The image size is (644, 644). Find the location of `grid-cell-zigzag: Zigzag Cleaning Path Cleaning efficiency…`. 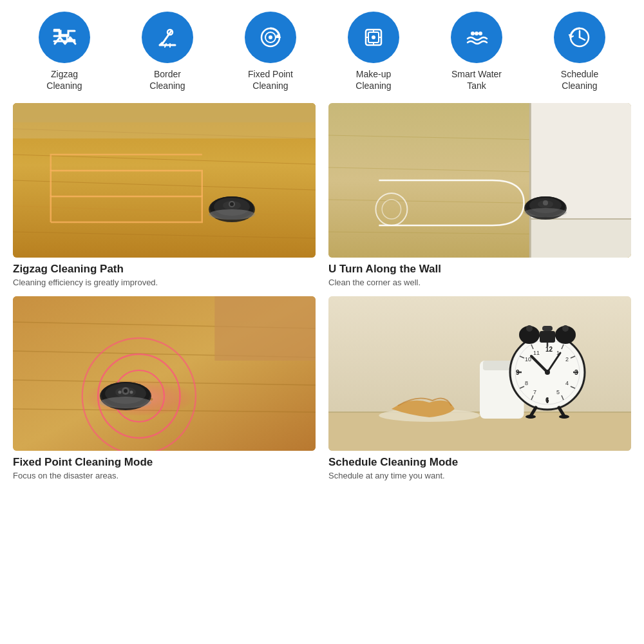

grid-cell-zigzag: Zigzag Cleaning Path Cleaning efficiency… is located at coordinates (167, 200).